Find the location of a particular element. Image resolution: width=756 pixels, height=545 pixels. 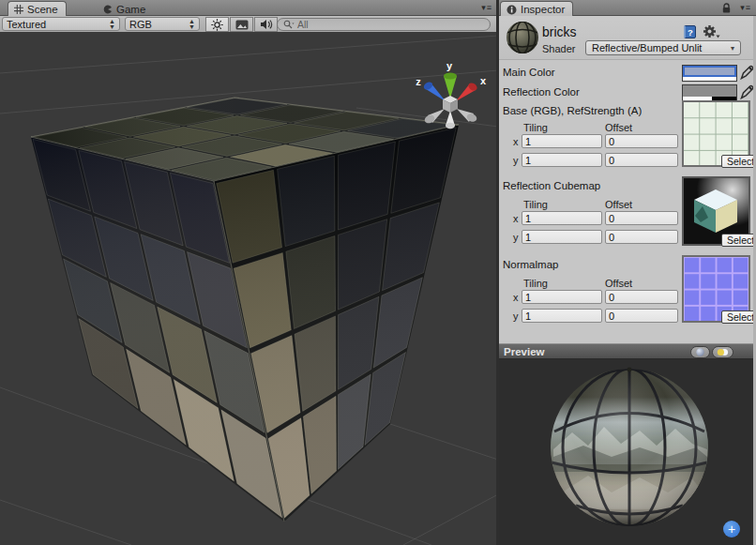

speaker-icon is located at coordinates (266, 24).